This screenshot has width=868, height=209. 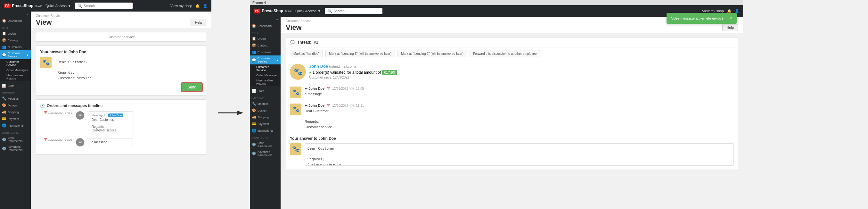 What do you see at coordinates (4, 21) in the screenshot?
I see `dashboard-icon: 🏠` at bounding box center [4, 21].